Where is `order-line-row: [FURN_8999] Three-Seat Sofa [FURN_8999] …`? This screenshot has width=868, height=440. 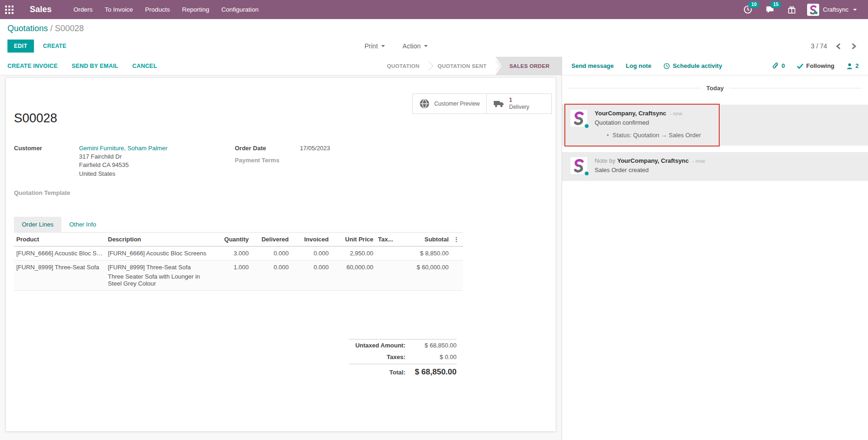 order-line-row: [FURN_8999] Three-Seat Sofa [FURN_8999] … is located at coordinates (239, 275).